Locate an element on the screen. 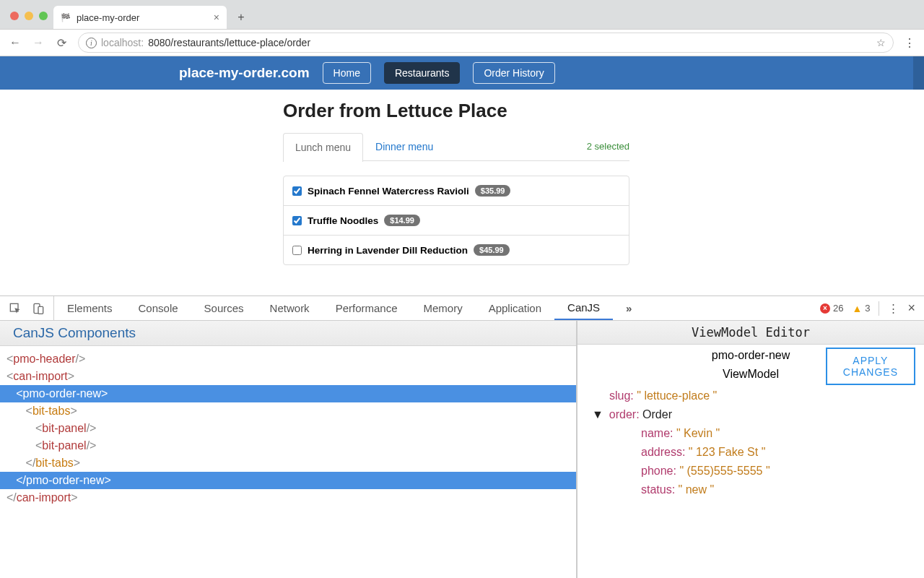 The width and height of the screenshot is (924, 578). page-scrollbar is located at coordinates (918, 73).